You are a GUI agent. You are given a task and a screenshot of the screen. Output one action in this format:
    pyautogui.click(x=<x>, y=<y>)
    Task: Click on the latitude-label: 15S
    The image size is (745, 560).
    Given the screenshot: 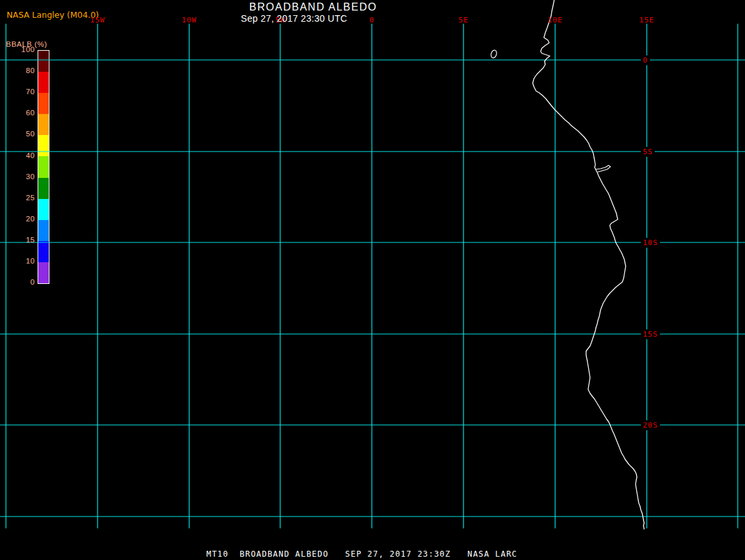 What is the action you would take?
    pyautogui.click(x=650, y=335)
    